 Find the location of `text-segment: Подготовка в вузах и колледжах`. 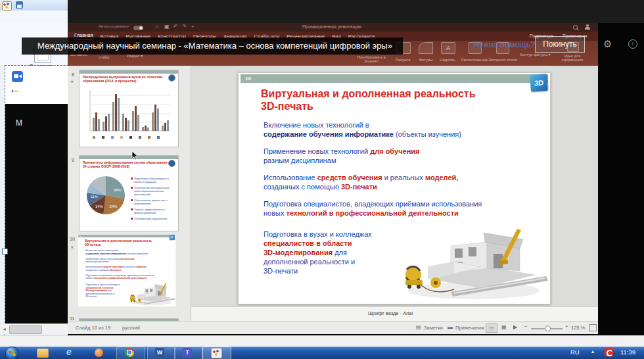

text-segment: Подготовка в вузах и колледжах is located at coordinates (318, 234).